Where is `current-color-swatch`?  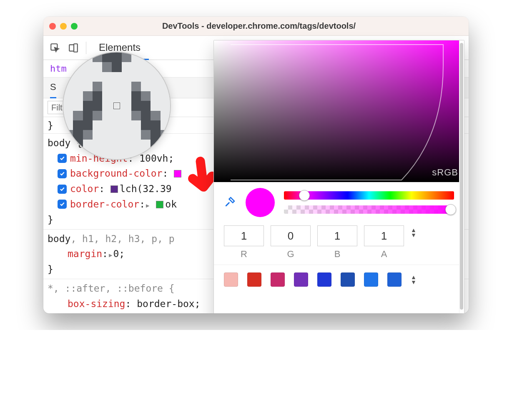
current-color-swatch is located at coordinates (260, 202).